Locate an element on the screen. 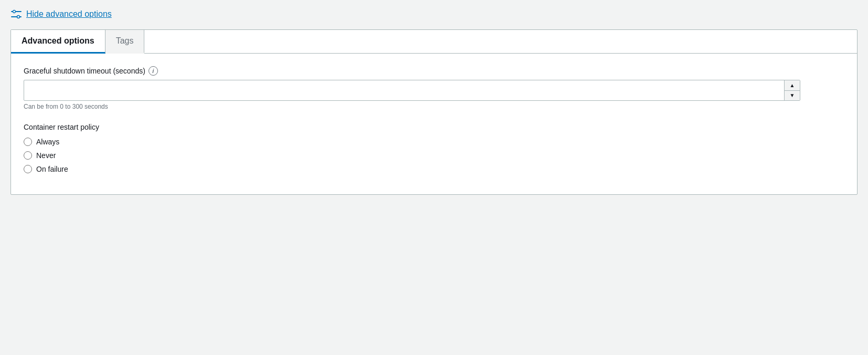 Image resolution: width=868 pixels, height=355 pixels. graceful-shutdown-label: Graceful shutdown timeout (seconds) is located at coordinates (84, 71).